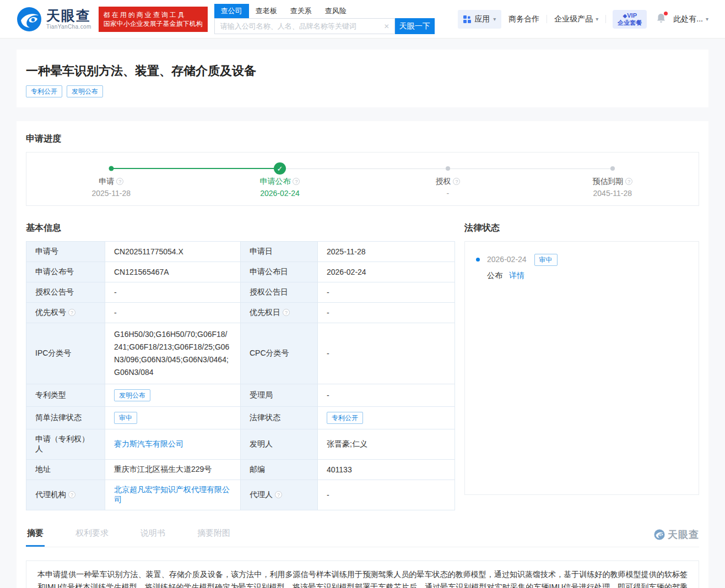 Image resolution: width=725 pixels, height=588 pixels. What do you see at coordinates (241, 445) in the screenshot?
I see `table-row: 申请（专利权）人 赛力斯汽车有限公司 发明人 张晋豪;仁义` at bounding box center [241, 445].